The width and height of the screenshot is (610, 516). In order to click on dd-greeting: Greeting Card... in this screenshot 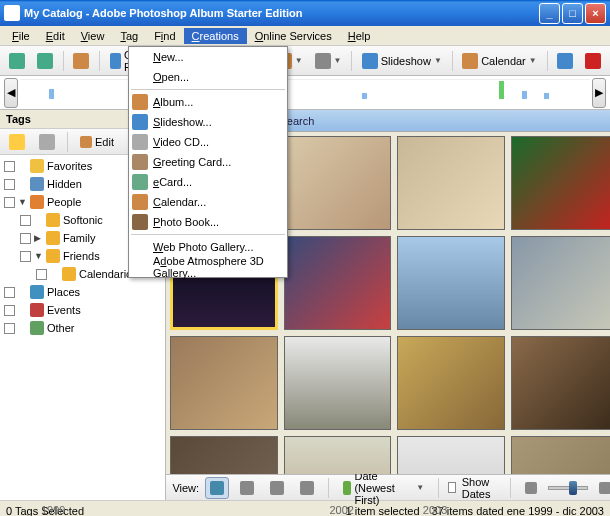, I will do `click(208, 162)`.